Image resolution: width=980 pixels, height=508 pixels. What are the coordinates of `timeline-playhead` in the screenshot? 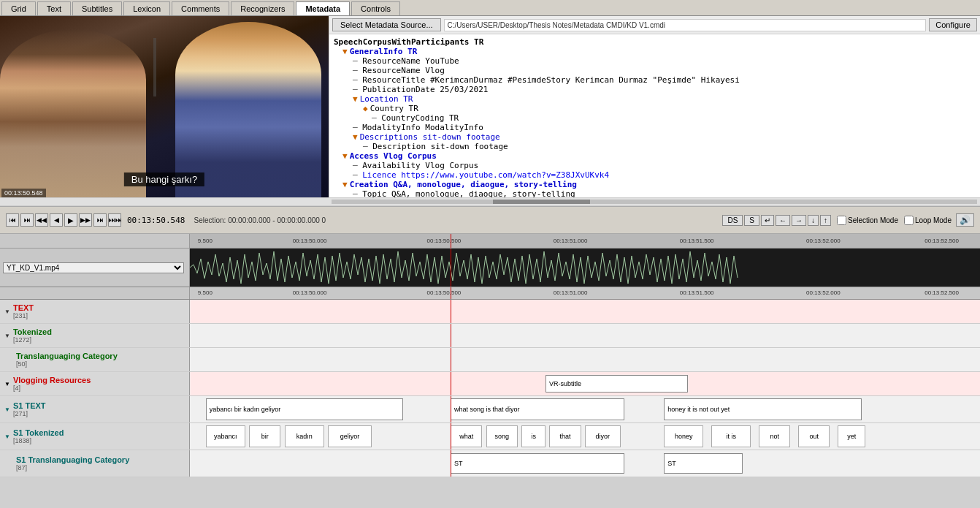 It's located at (451, 241).